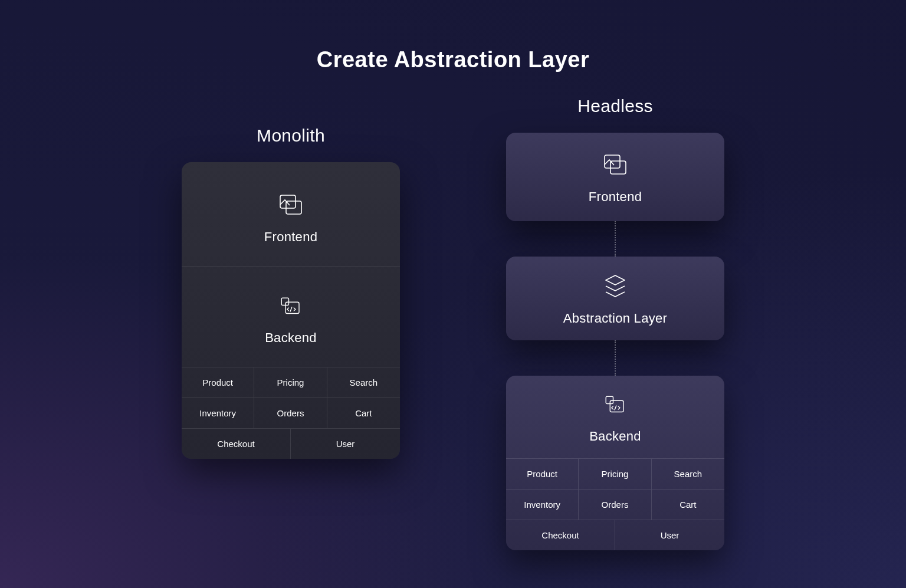  Describe the element at coordinates (291, 338) in the screenshot. I see `monolith-backend-label: Backend` at that location.